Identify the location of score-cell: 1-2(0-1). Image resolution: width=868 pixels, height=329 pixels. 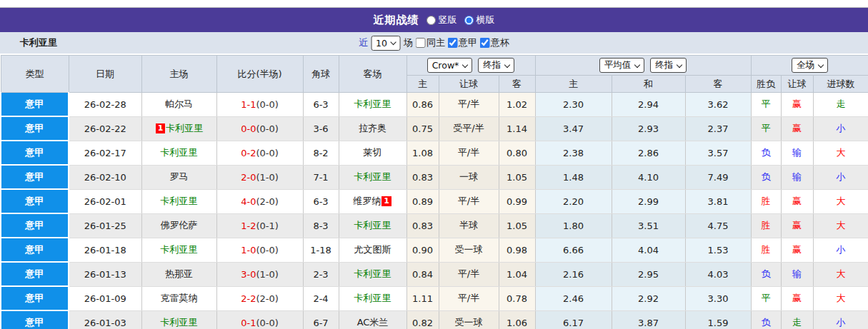
(260, 226).